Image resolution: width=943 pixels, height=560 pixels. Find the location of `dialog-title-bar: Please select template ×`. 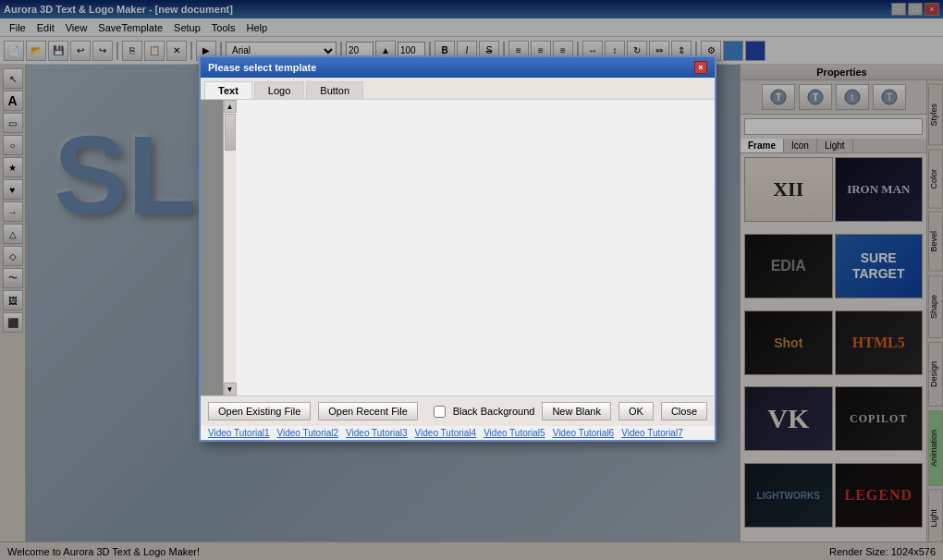

dialog-title-bar: Please select template × is located at coordinates (458, 67).